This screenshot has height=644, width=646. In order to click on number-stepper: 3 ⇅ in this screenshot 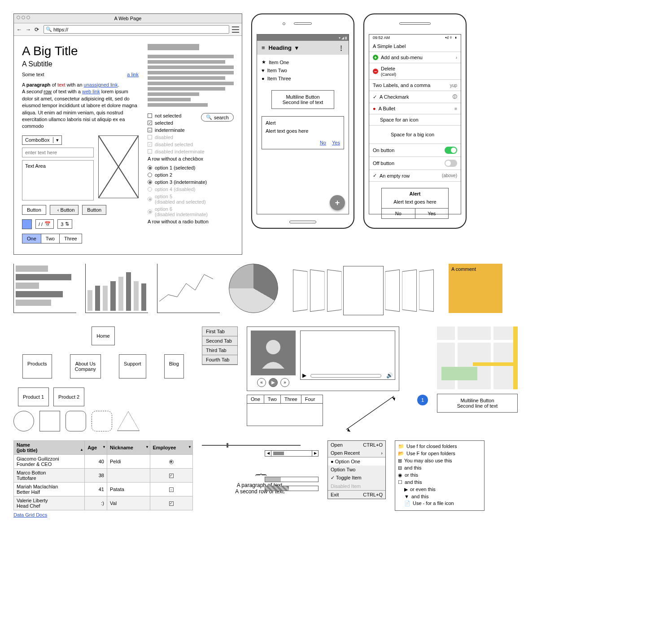, I will do `click(65, 224)`.